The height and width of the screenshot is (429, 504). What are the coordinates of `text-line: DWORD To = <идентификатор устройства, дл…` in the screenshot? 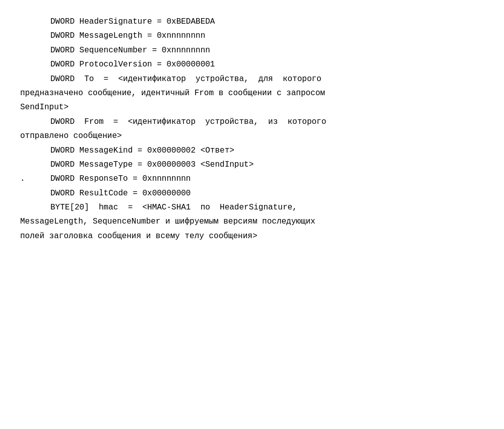 It's located at (252, 79).